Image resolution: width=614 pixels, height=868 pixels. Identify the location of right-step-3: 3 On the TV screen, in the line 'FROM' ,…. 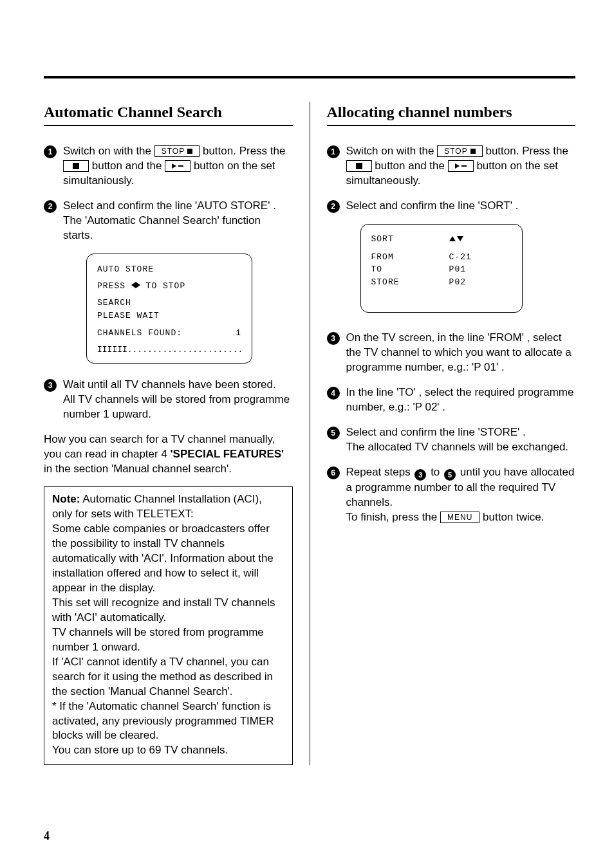
(452, 353).